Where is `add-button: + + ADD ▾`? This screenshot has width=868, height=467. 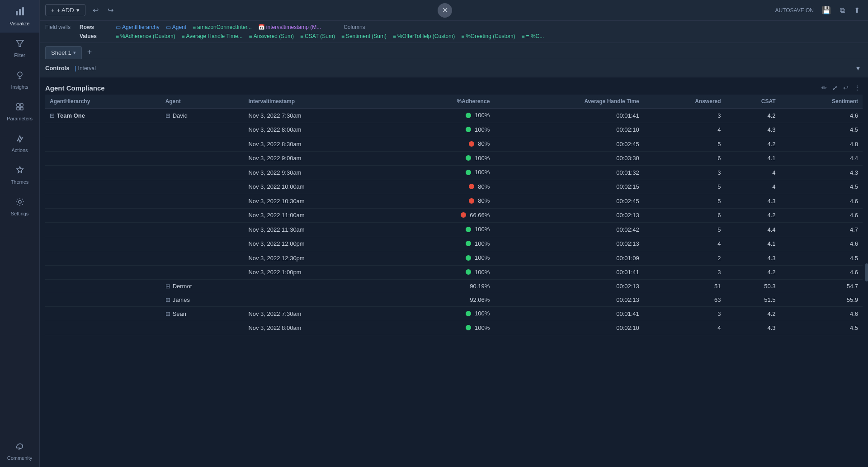 add-button: + + ADD ▾ is located at coordinates (65, 10).